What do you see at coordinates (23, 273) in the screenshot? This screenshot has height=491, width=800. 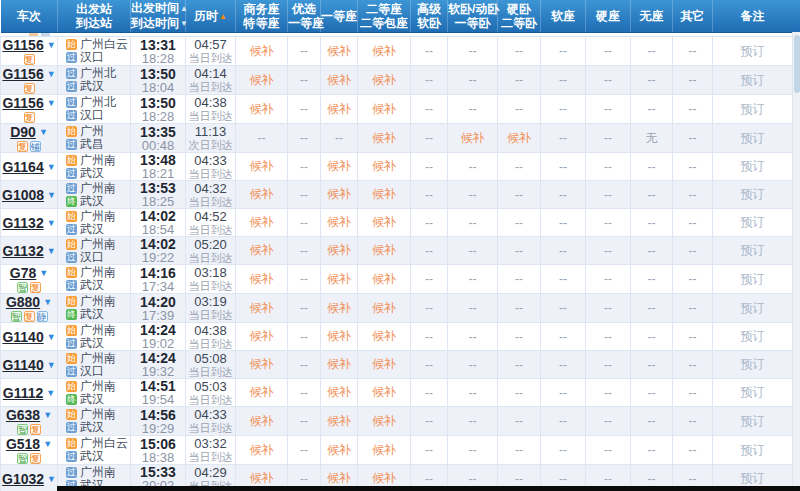 I see `train-number-link: G78` at bounding box center [23, 273].